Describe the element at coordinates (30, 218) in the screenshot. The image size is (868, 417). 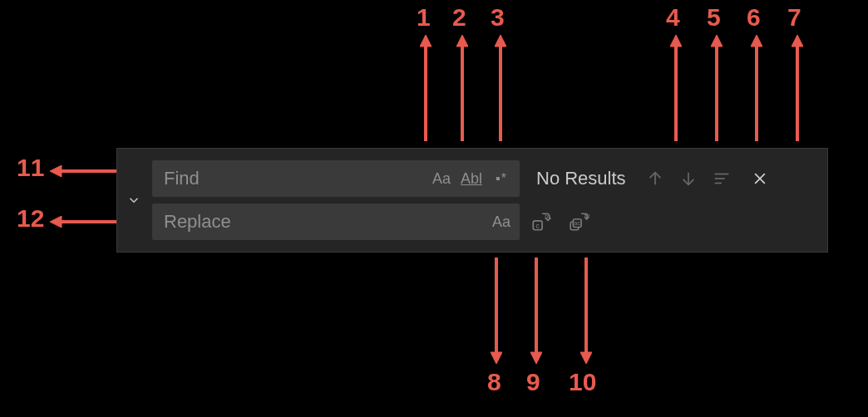
I see `annotation-number: 12` at that location.